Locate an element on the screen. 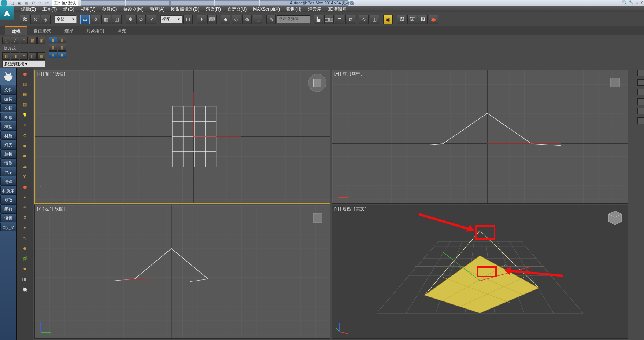  ribbon-tab-modeling: 建模 is located at coordinates (16, 31).